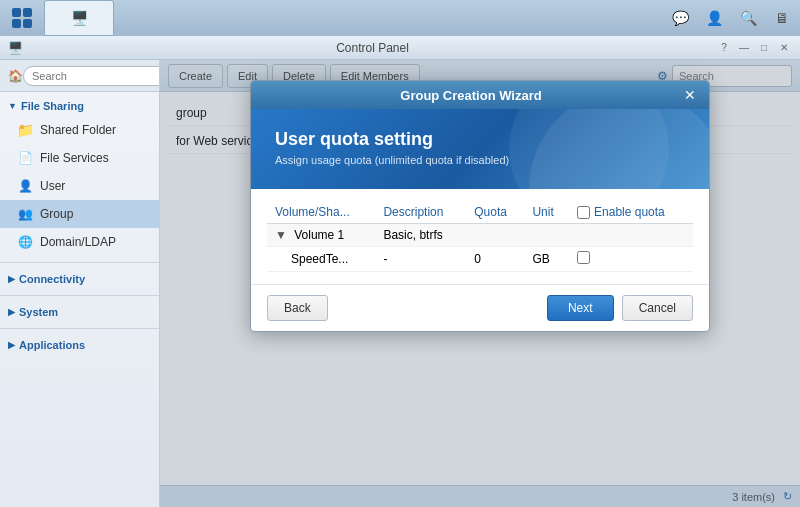  Describe the element at coordinates (630, 212) in the screenshot. I see `enable-quota-label: Enable quota` at that location.